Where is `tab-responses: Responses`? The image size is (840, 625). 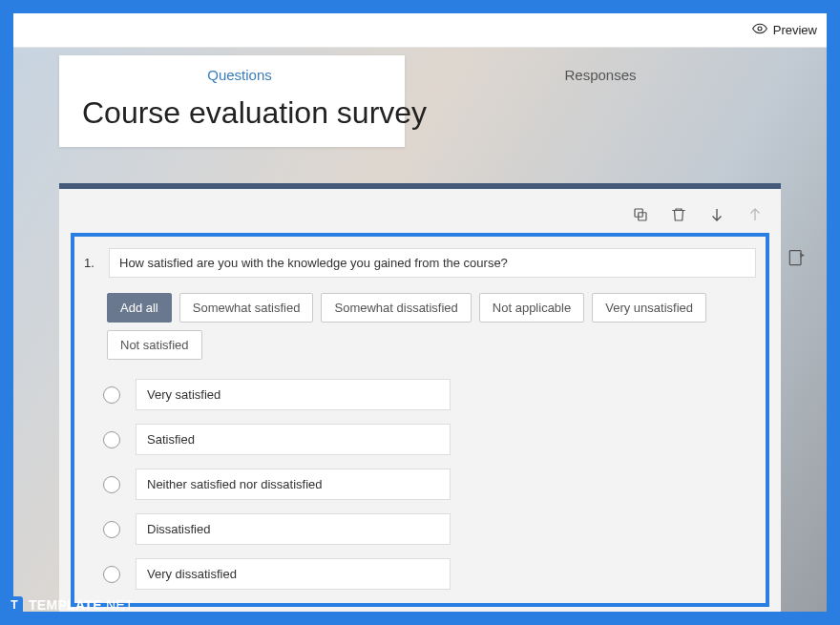 tab-responses: Responses is located at coordinates (600, 73).